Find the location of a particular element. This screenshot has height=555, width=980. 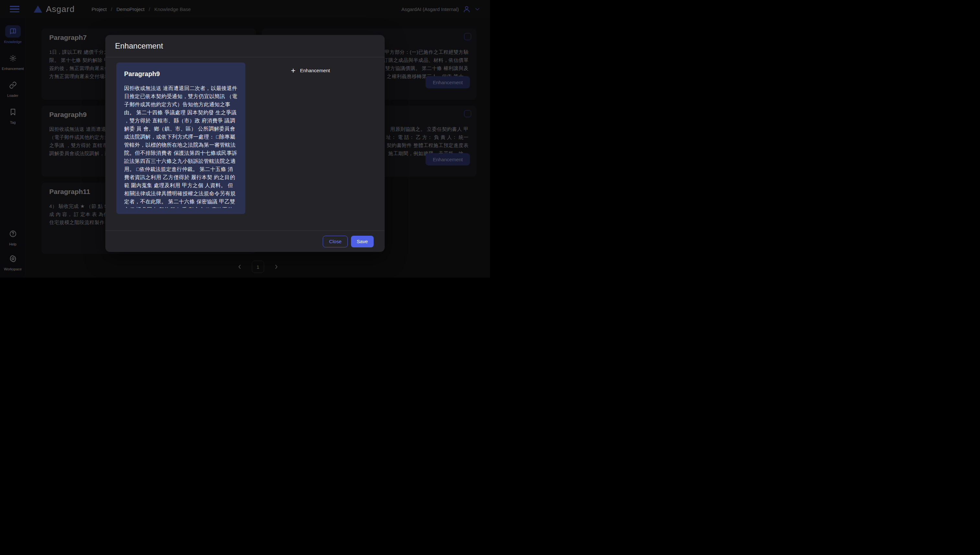

plus-icon: + is located at coordinates (293, 71).